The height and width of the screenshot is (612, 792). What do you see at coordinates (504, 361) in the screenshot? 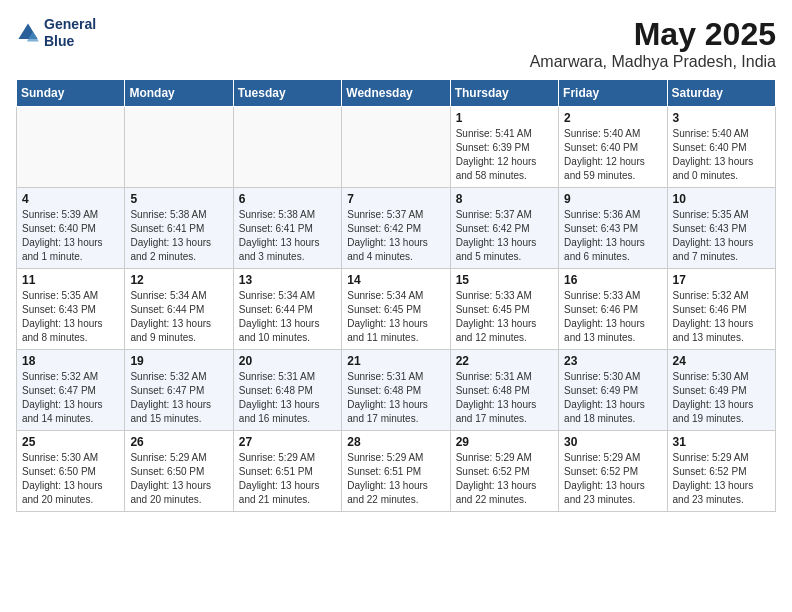
I see `day-number: 22` at bounding box center [504, 361].